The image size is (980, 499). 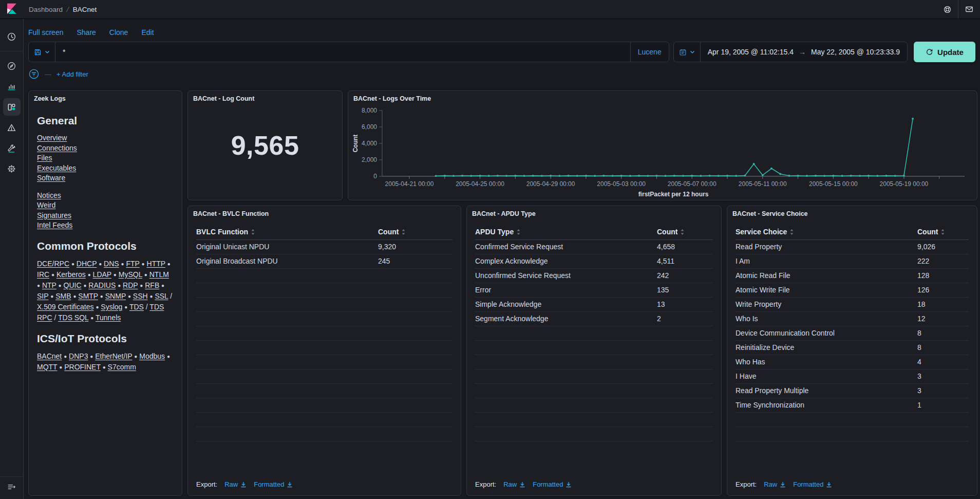 What do you see at coordinates (111, 307) in the screenshot?
I see `protocol-link: Syslog` at bounding box center [111, 307].